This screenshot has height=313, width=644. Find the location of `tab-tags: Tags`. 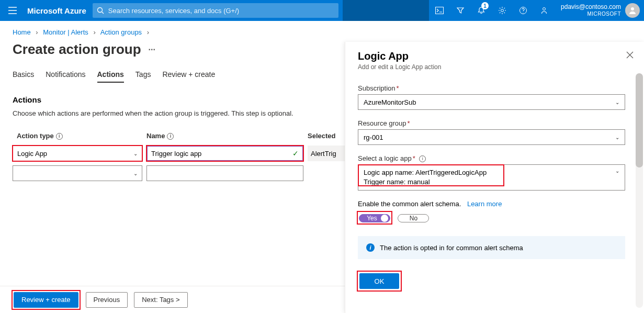

tab-tags: Tags is located at coordinates (143, 75).